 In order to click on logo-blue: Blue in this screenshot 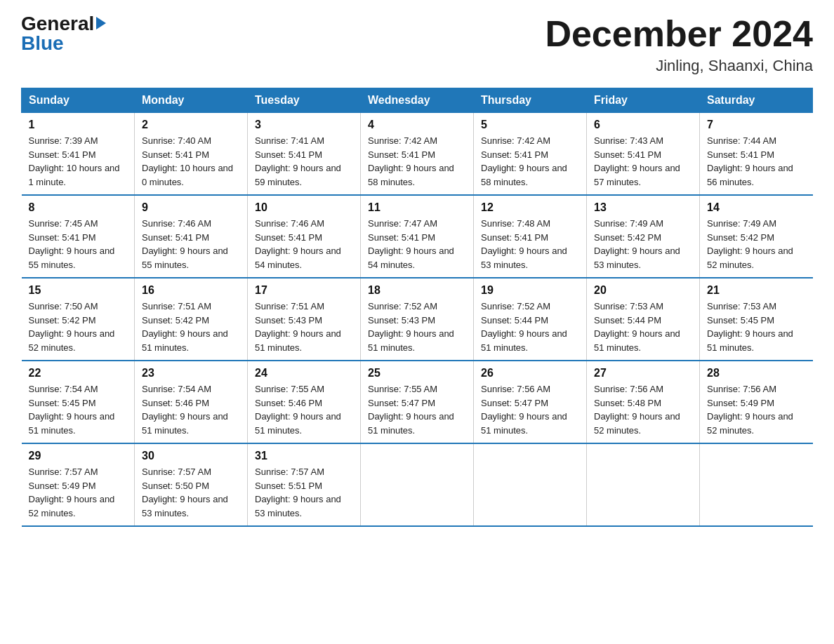, I will do `click(63, 43)`.